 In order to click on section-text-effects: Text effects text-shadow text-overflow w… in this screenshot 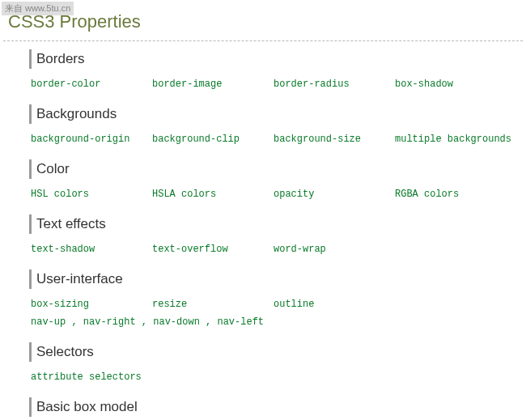, I will do `click(270, 238)`.